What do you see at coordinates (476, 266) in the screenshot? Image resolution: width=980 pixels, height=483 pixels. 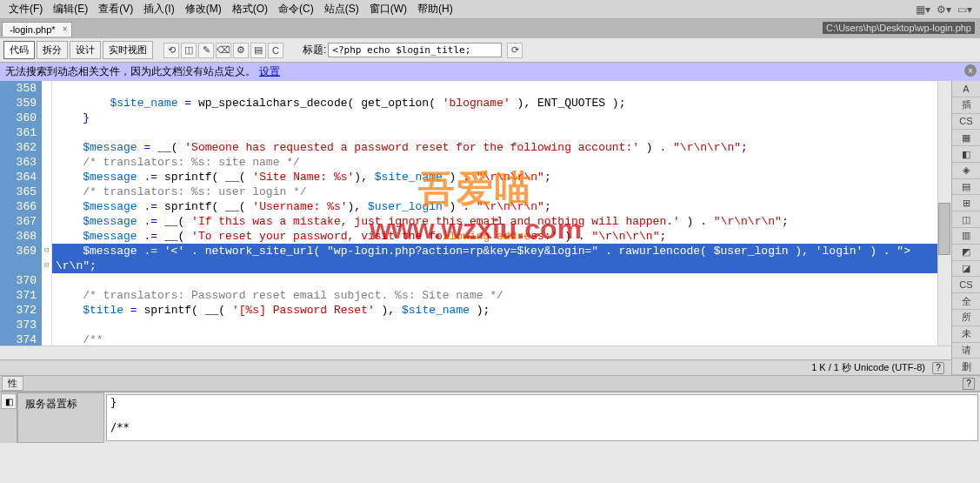 I see `code-line: ⊟\r\n";` at bounding box center [476, 266].